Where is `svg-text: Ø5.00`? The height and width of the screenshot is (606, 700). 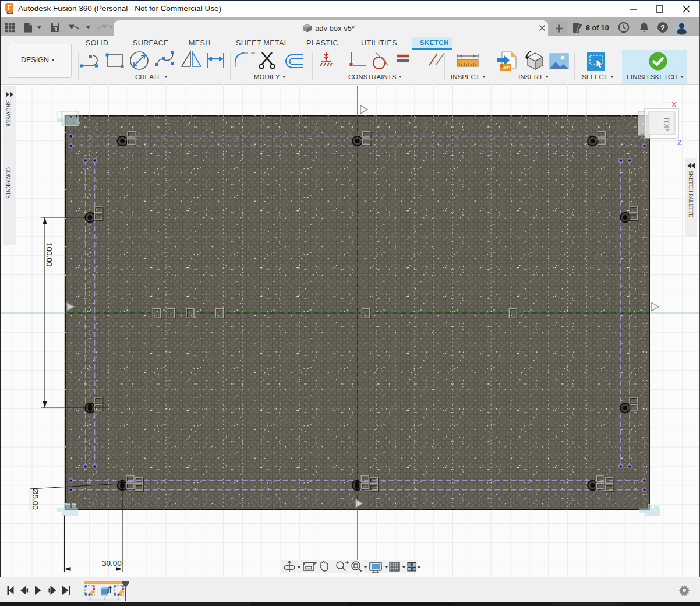 svg-text: Ø5.00 is located at coordinates (35, 499).